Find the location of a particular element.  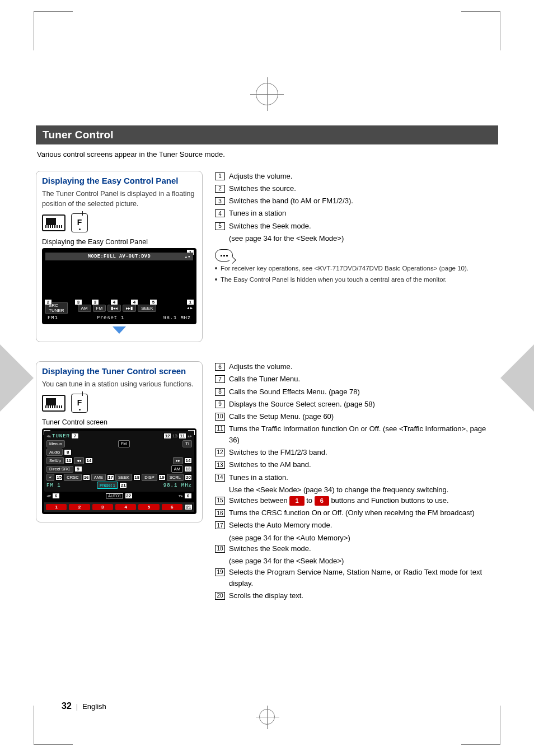

callout-19: 19 is located at coordinates (162, 477).